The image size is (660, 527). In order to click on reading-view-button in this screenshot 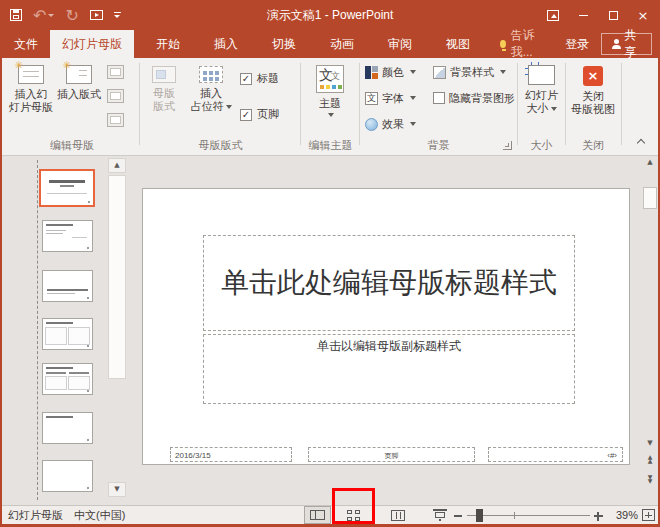, I will do `click(398, 515)`.